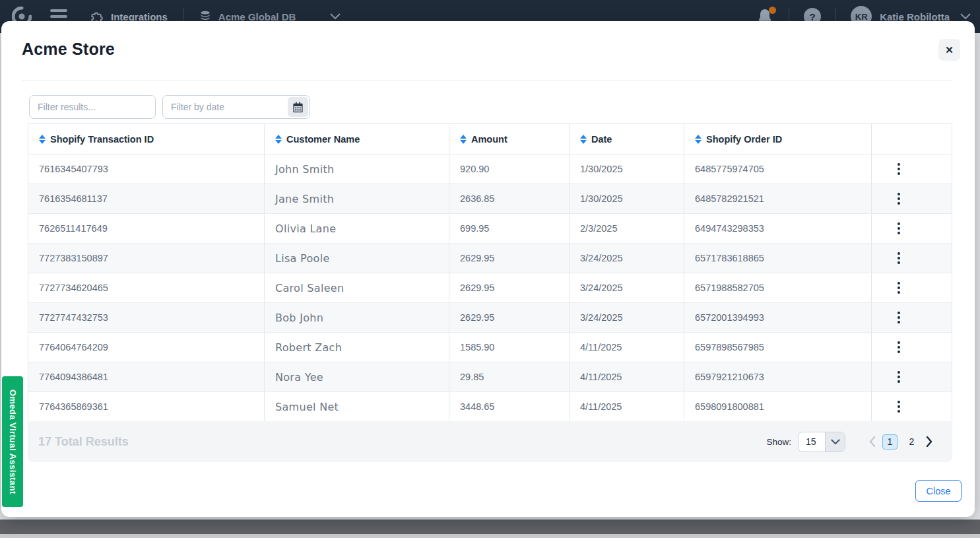 The height and width of the screenshot is (538, 980). Describe the element at coordinates (490, 527) in the screenshot. I see `page-bottom-bar` at that location.